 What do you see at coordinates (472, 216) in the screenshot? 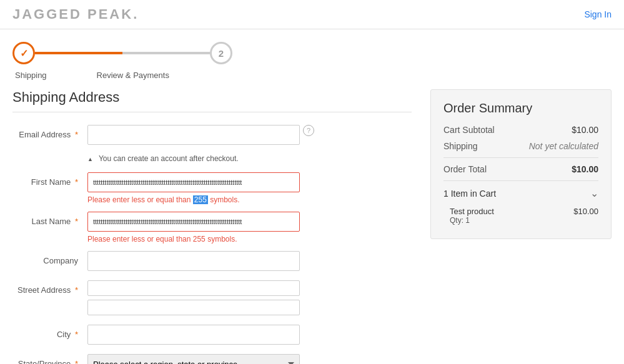
I see `cart-item-details: Test product Qty: 1` at bounding box center [472, 216].